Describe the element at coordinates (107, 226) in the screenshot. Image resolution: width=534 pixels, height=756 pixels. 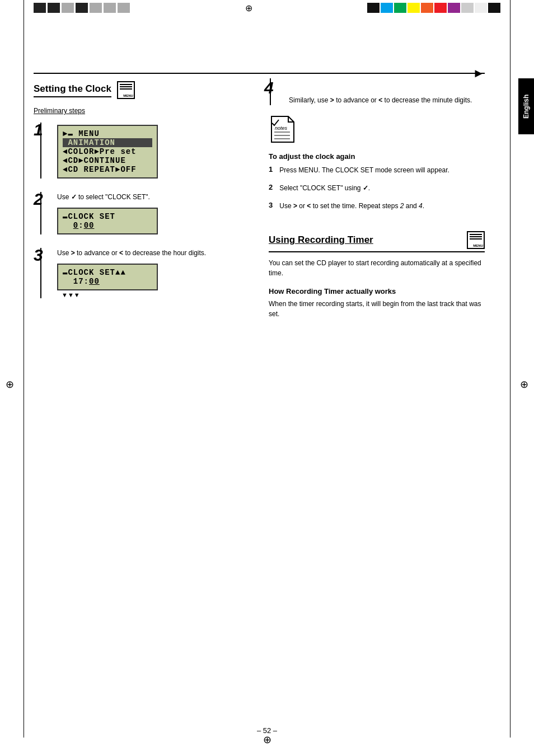
I see `lcd2-line2: 0:00` at that location.